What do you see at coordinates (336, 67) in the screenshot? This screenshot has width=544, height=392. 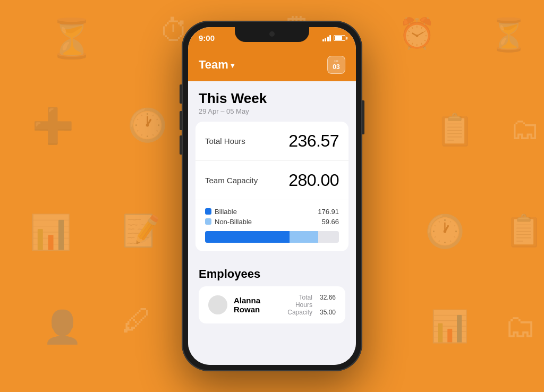 I see `calendar-date: 03` at bounding box center [336, 67].